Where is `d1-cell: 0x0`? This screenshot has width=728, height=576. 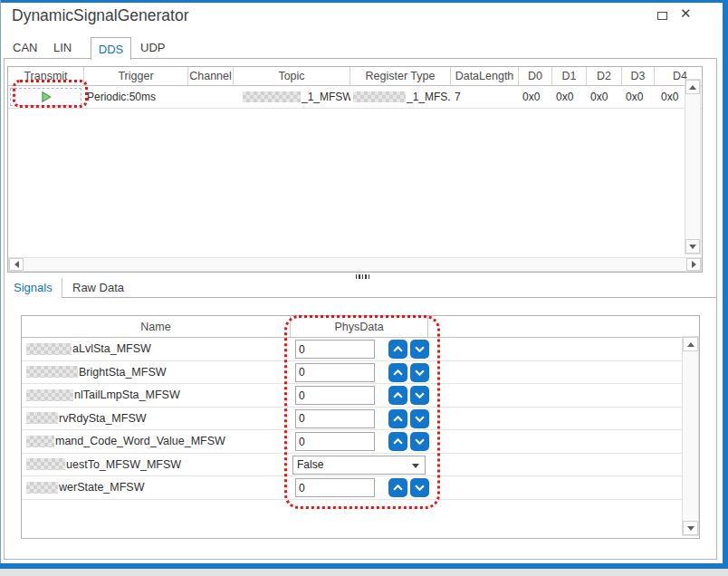 d1-cell: 0x0 is located at coordinates (570, 97).